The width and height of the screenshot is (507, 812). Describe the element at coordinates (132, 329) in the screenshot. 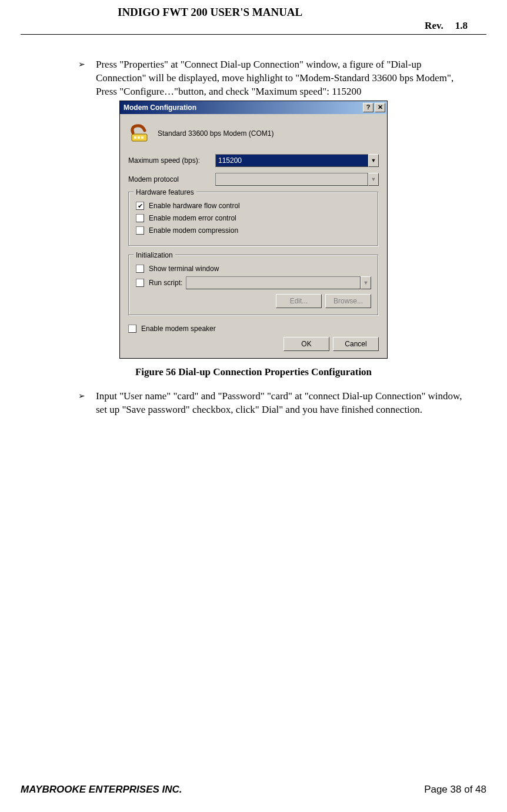

I see `checkbox-speaker` at that location.